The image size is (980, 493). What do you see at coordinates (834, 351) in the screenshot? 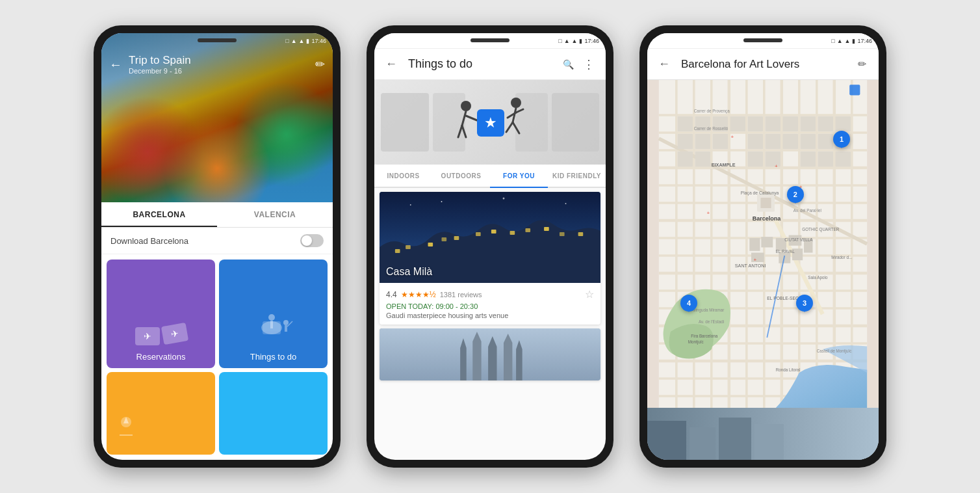
I see `svg-text: Castell de Montjuïc` at bounding box center [834, 351].